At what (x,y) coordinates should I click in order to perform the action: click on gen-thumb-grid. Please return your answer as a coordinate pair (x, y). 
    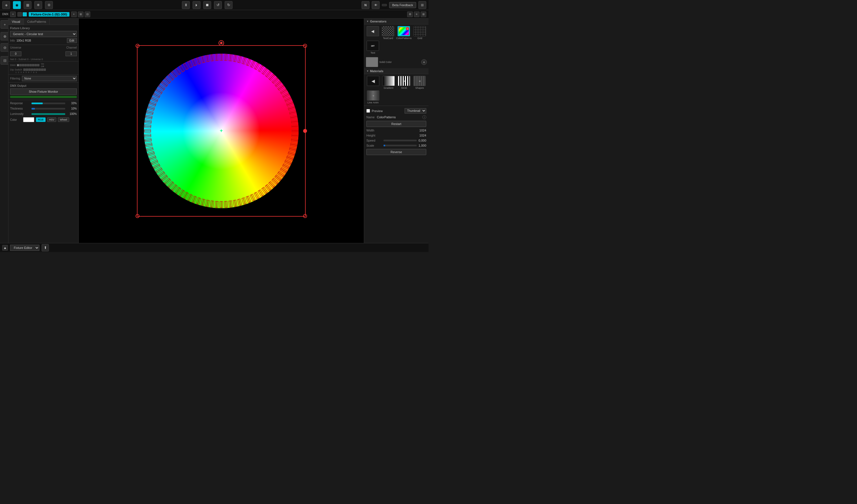
    Looking at the image, I should click on (420, 31).